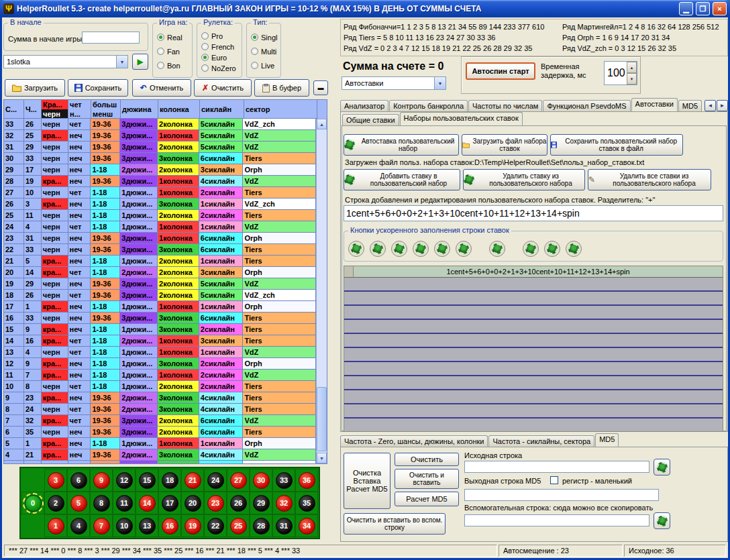 This screenshot has width=730, height=560. I want to click on tab-1: Анализатор, so click(364, 106).